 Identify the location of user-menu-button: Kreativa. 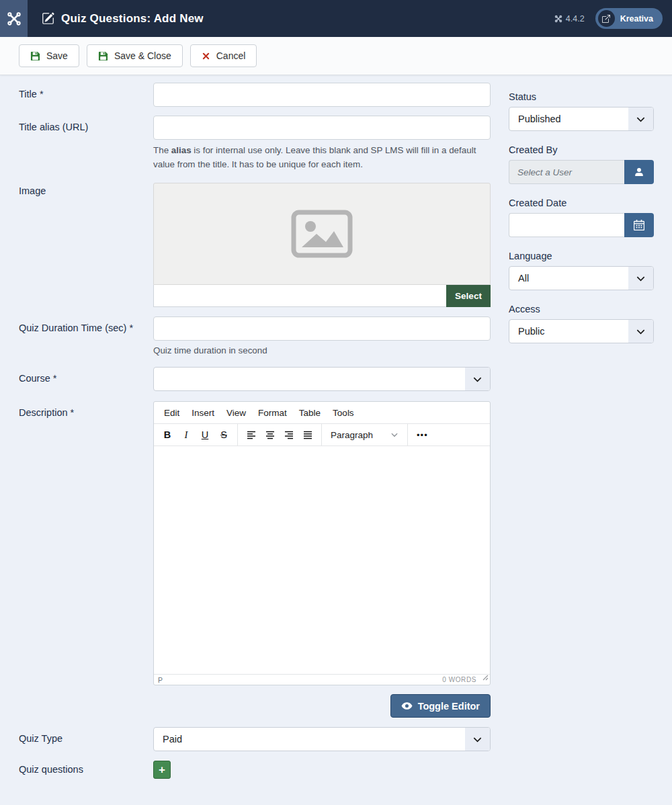
(629, 19).